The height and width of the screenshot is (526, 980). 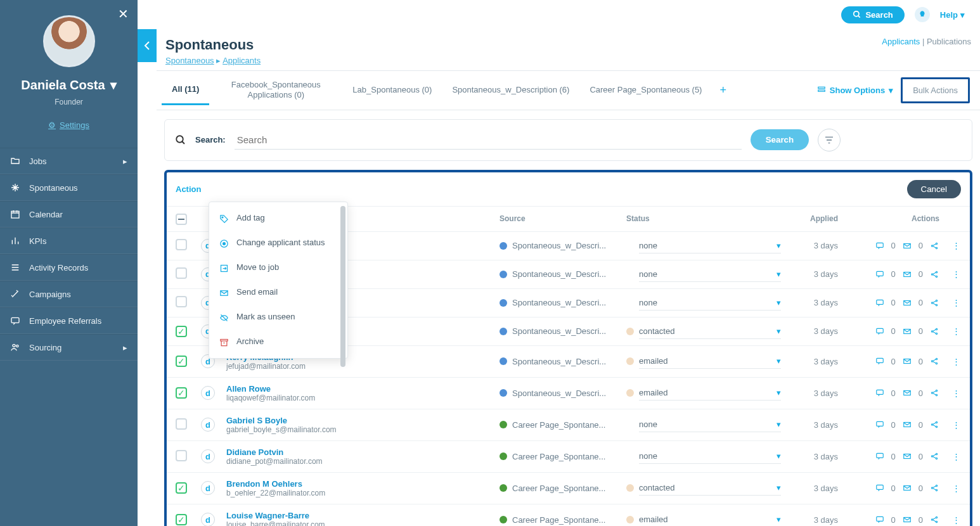 I want to click on tab: Career Page_Spontaneous (5), so click(x=645, y=90).